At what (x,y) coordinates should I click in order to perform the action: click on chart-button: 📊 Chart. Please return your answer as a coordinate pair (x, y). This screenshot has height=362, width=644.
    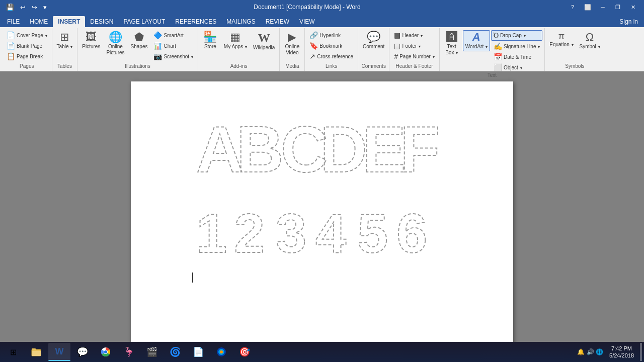
    Looking at the image, I should click on (173, 46).